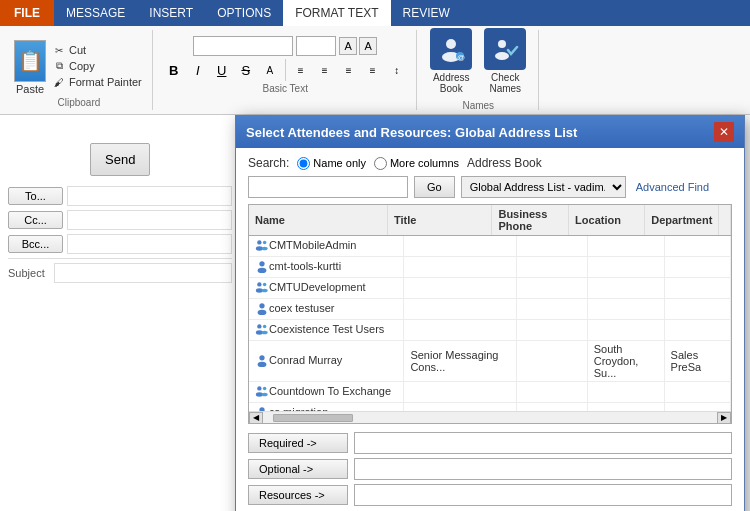 The image size is (750, 511). What do you see at coordinates (174, 70) in the screenshot?
I see `bold-button: B` at bounding box center [174, 70].